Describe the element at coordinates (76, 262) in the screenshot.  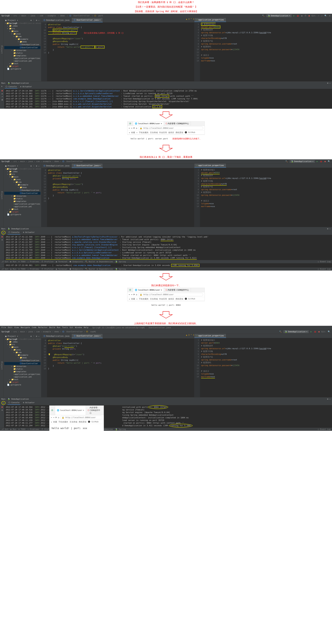
I see `endpoints-tab: ⬢ Endpoints` at that location.